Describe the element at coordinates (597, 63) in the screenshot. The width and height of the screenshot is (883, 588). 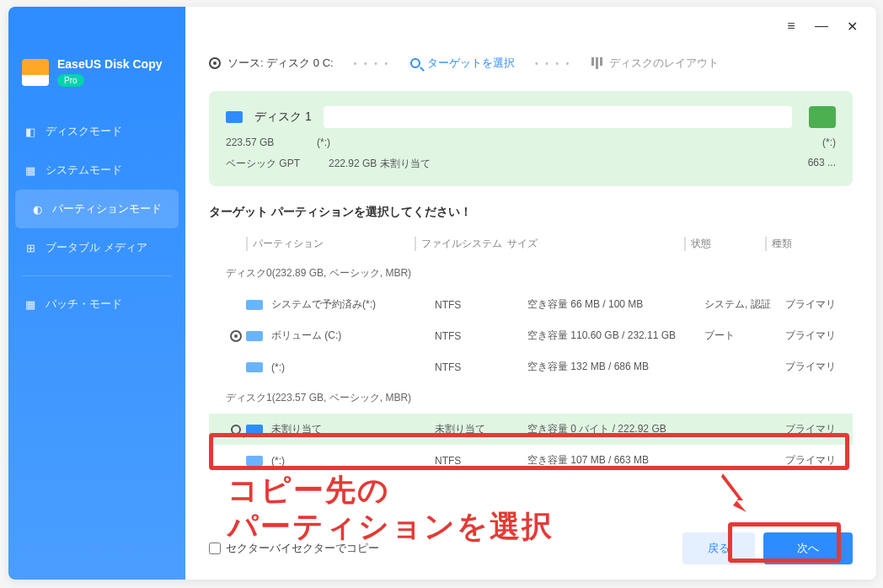
I see `layout-icon` at that location.